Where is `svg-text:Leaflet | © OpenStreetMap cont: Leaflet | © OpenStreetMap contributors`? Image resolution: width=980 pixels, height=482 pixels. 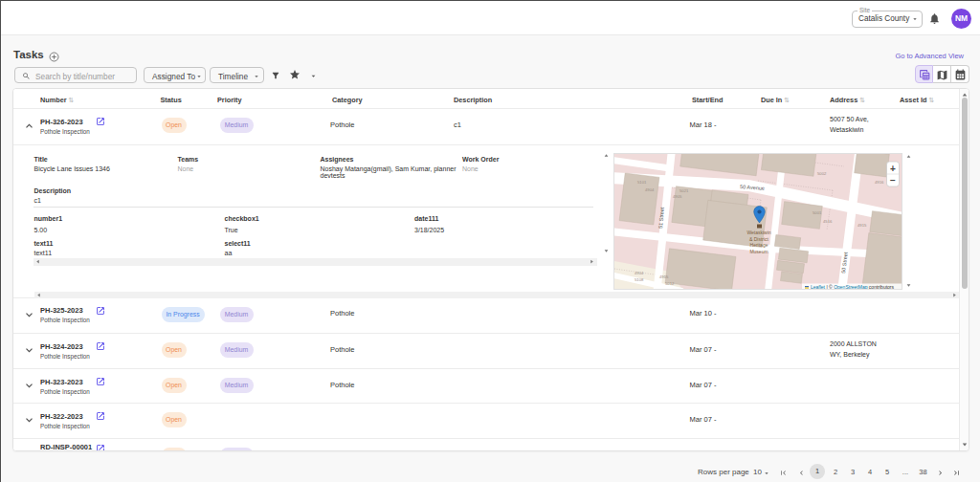
svg-text:Leaflet | © OpenStreetMap cont: Leaflet | © OpenStreetMap contributors is located at coordinates (852, 287).